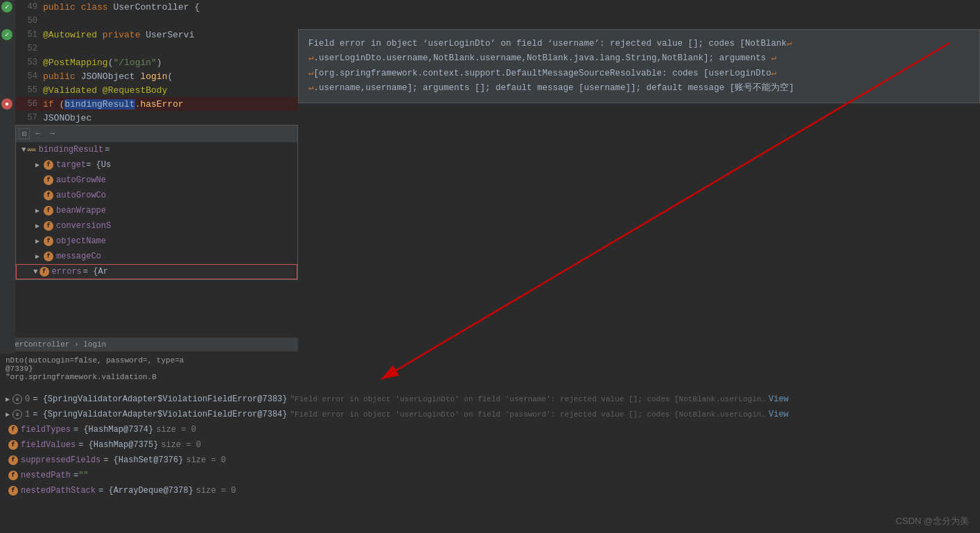 This screenshot has height=533, width=980. What do you see at coordinates (157, 226) in the screenshot?
I see `tree-conversions: ▶ f conversionS` at bounding box center [157, 226].